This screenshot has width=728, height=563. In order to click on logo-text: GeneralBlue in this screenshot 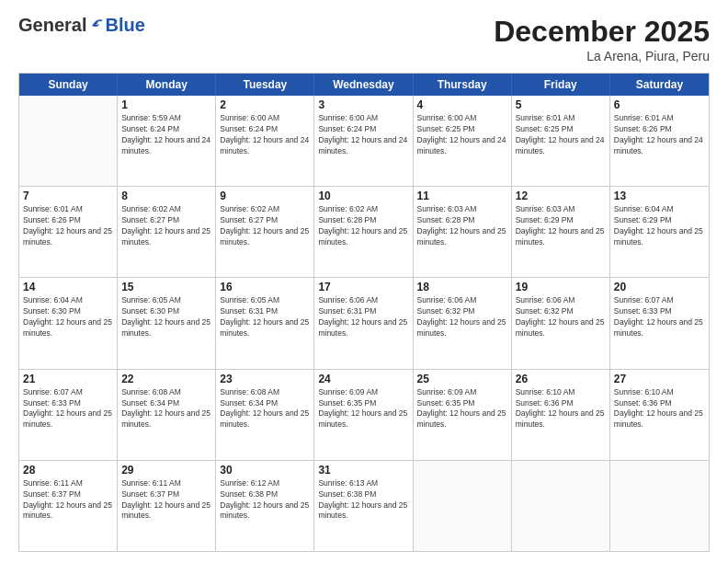, I will do `click(82, 26)`.